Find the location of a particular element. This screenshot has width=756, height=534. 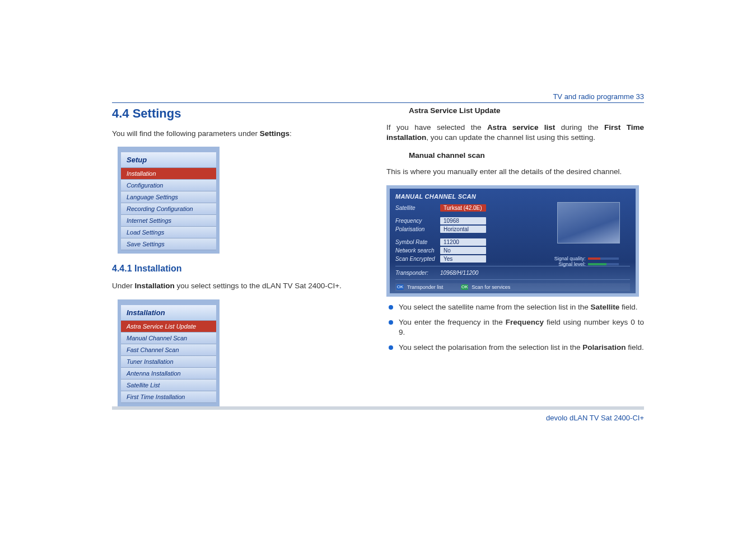

divider is located at coordinates (513, 280).